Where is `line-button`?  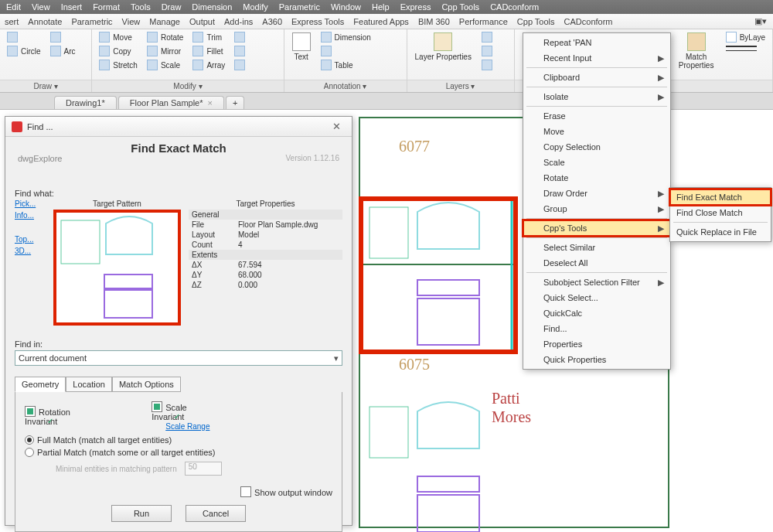 line-button is located at coordinates (24, 37).